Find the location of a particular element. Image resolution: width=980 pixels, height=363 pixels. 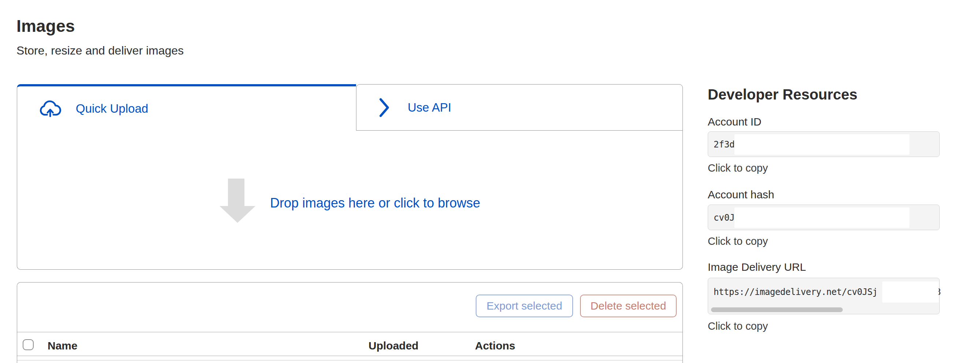

account-id-value: 2f3d is located at coordinates (724, 145).